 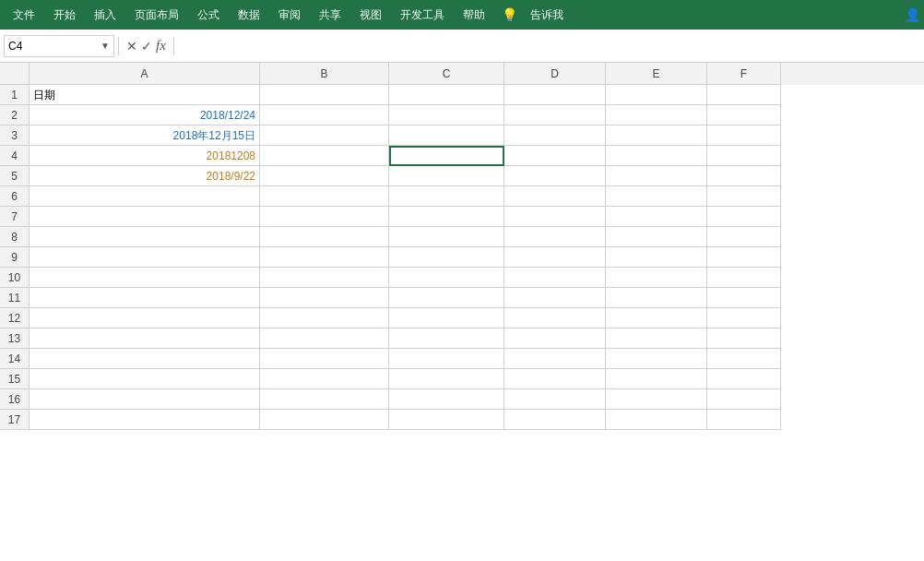 I want to click on cell-9-B, so click(x=325, y=257).